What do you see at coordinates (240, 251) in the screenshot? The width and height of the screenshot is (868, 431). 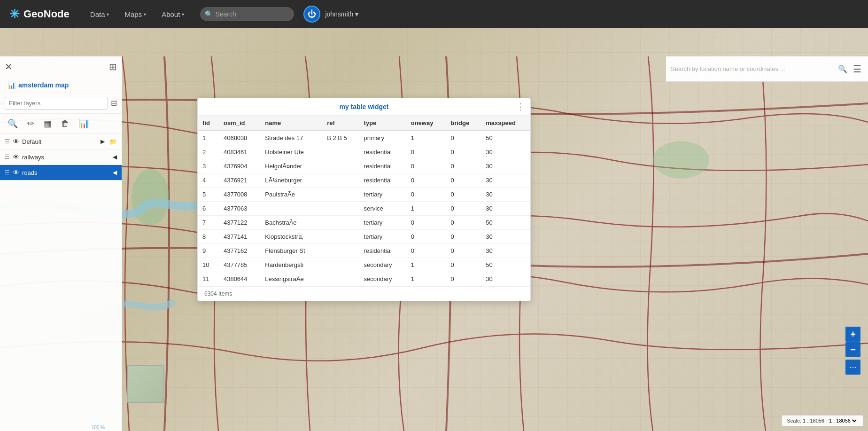 I see `table-cell: 4377162` at bounding box center [240, 251].